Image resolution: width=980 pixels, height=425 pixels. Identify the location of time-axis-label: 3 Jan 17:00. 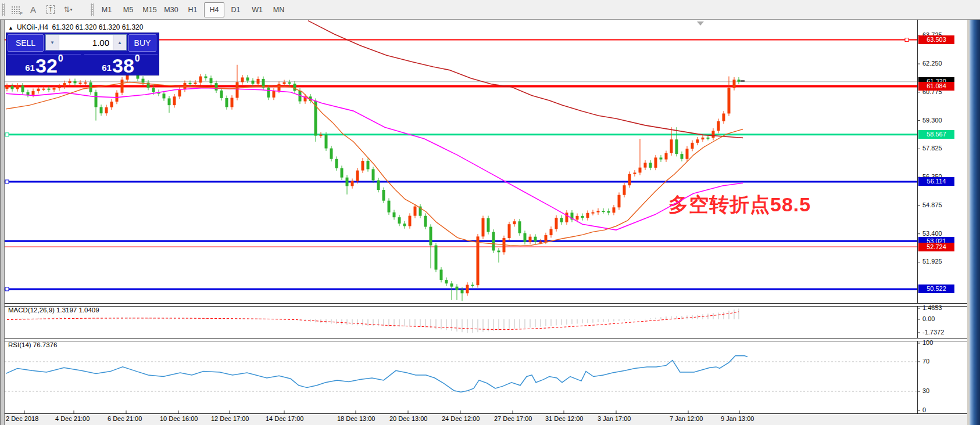
(614, 419).